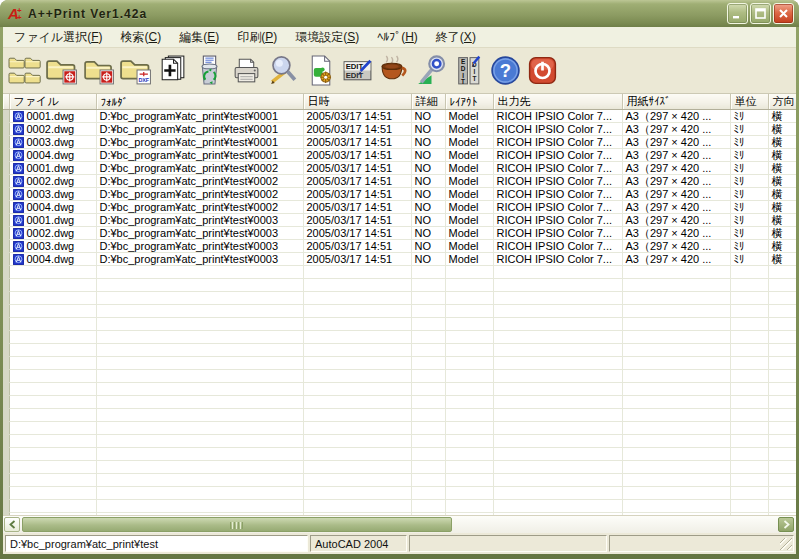 This screenshot has height=559, width=799. I want to click on cell-folder: D:¥bc_program¥atc_print¥test¥0003, so click(200, 220).